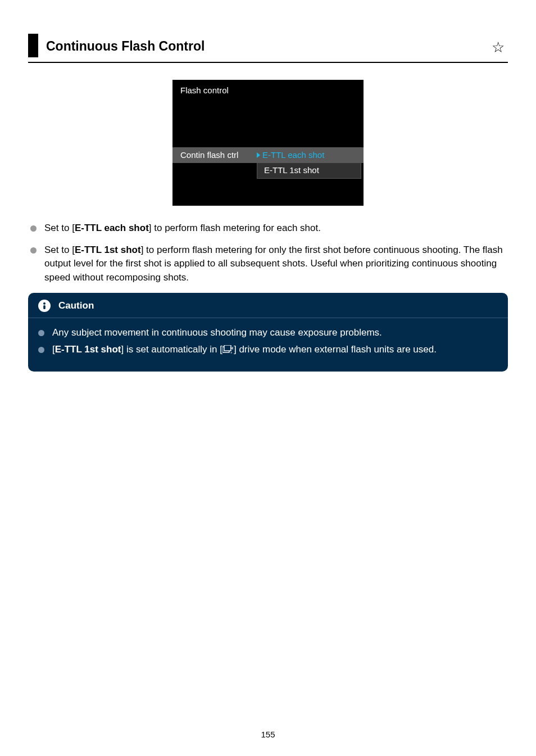  What do you see at coordinates (33, 46) in the screenshot?
I see `heading-bar` at bounding box center [33, 46].